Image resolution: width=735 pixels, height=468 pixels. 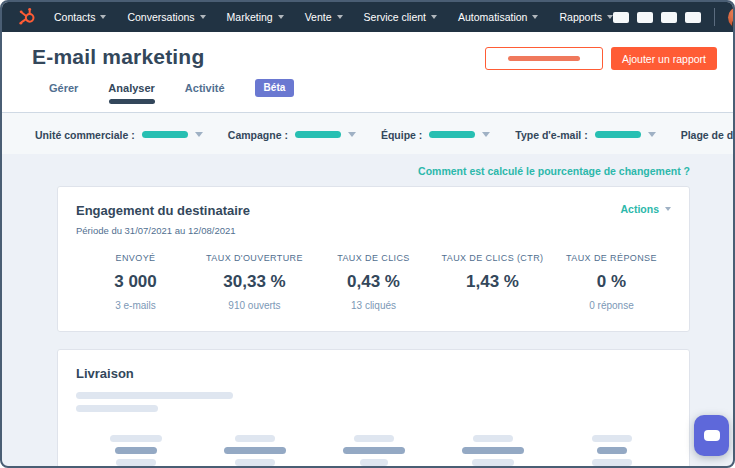 What do you see at coordinates (612, 282) in the screenshot?
I see `metric-reply-rate: TAUX DE RÉPONSE 0 % 0 réponse` at bounding box center [612, 282].